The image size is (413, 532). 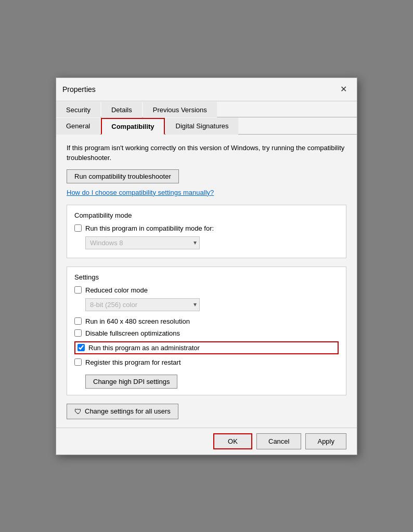 What do you see at coordinates (206, 89) in the screenshot?
I see `title-bar: Properties ✕` at bounding box center [206, 89].